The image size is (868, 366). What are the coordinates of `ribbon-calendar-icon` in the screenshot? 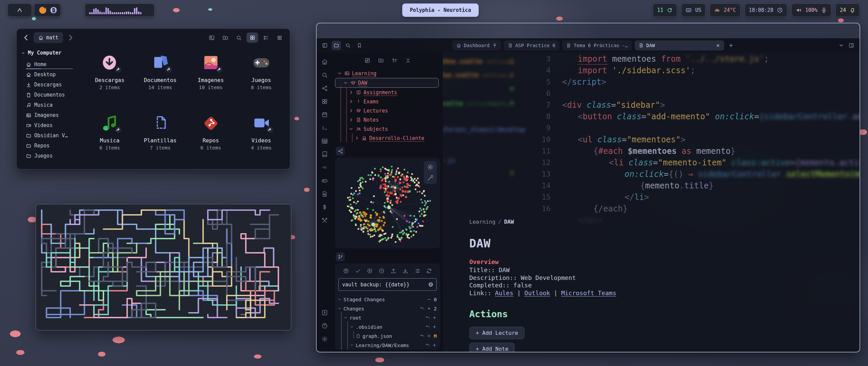 It's located at (324, 115).